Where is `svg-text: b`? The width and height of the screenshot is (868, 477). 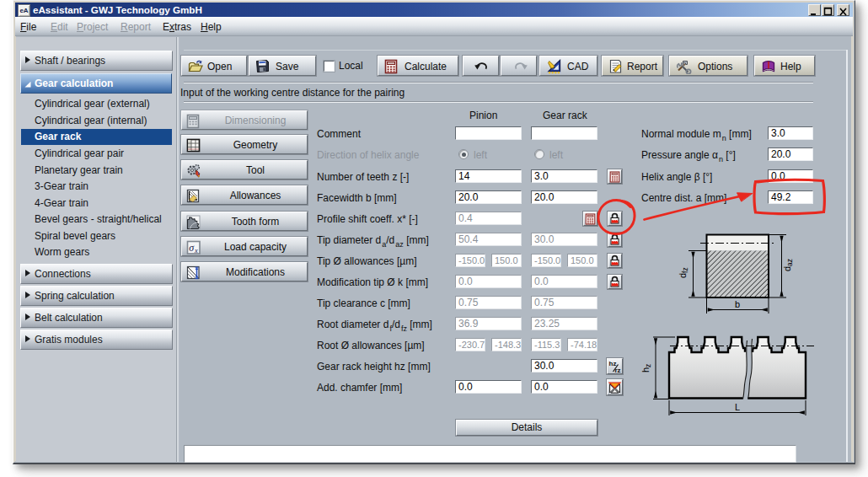 svg-text: b is located at coordinates (737, 304).